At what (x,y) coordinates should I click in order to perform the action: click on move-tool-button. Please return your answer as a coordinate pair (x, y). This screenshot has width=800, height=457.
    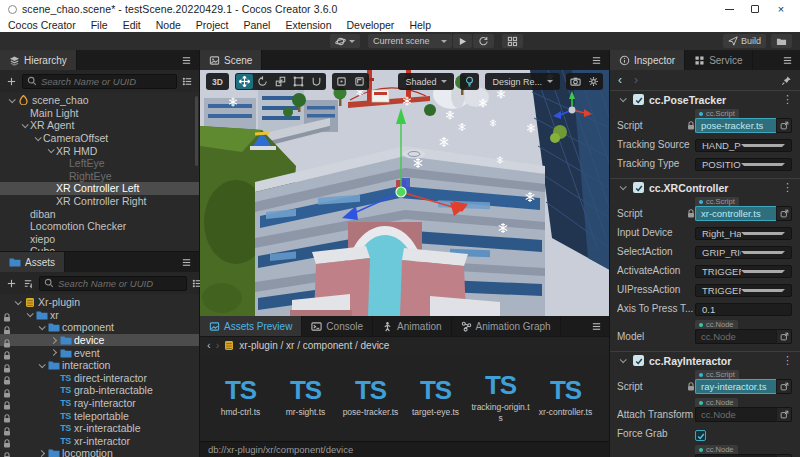
    Looking at the image, I should click on (244, 82).